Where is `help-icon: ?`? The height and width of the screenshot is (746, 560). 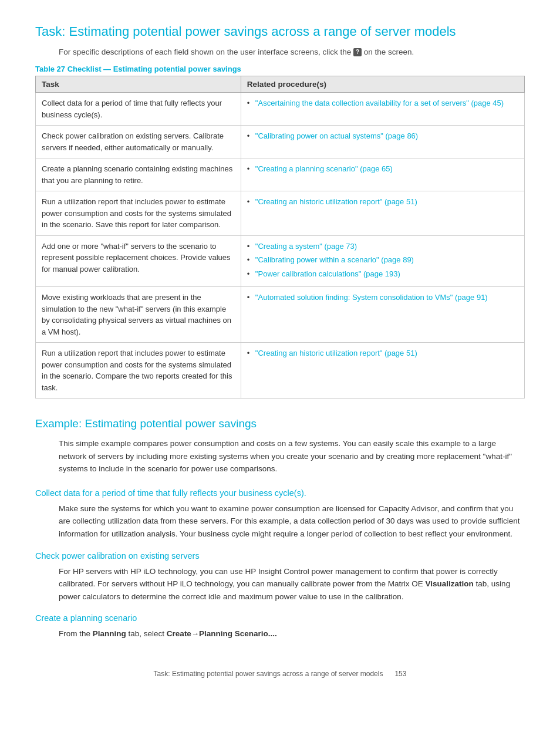
help-icon: ? is located at coordinates (357, 52).